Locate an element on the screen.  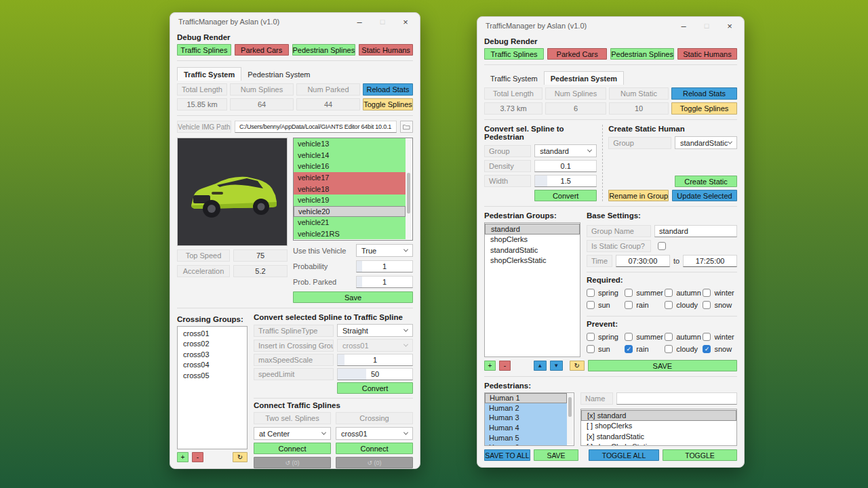
update-selected-button: Update Selected is located at coordinates (705, 195).